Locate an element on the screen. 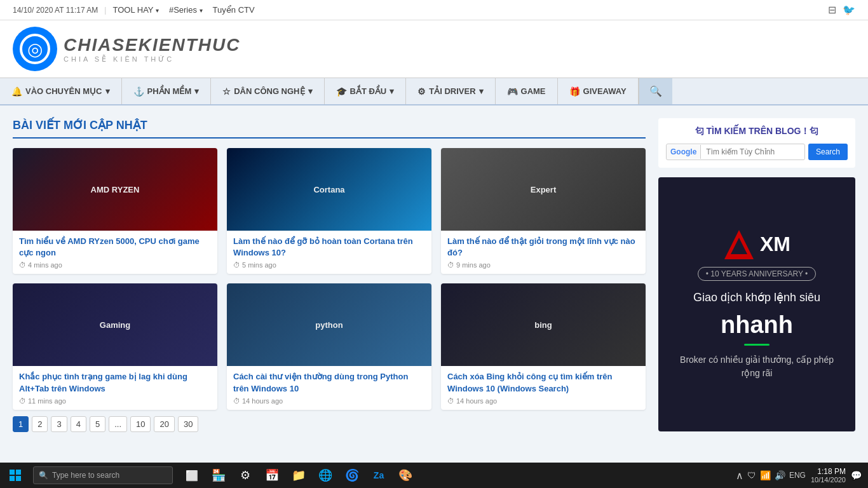 The height and width of the screenshot is (488, 868). taskbar-search-icon: 🔍 is located at coordinates (43, 475).